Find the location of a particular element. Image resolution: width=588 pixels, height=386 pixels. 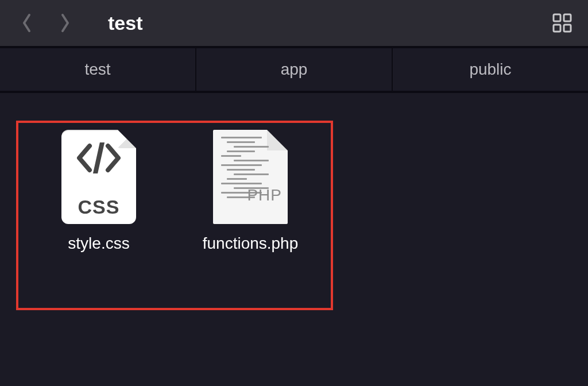

breadcrumb-label: public is located at coordinates (490, 70).